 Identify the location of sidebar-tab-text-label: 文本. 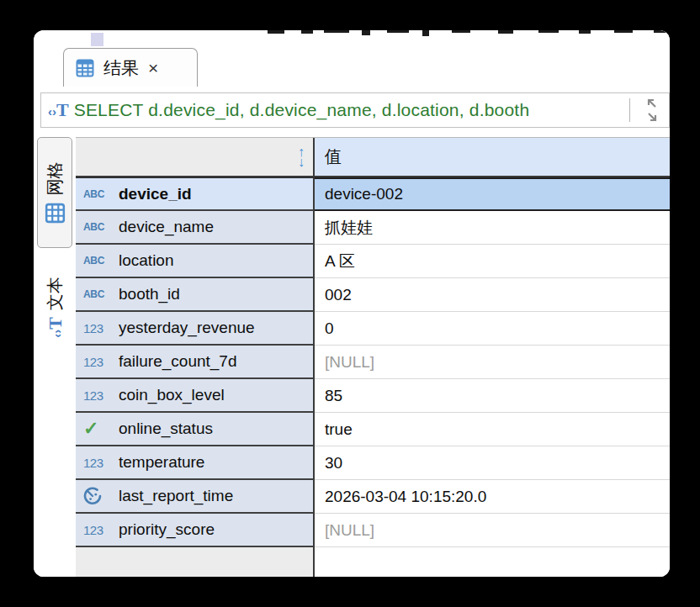
(56, 293).